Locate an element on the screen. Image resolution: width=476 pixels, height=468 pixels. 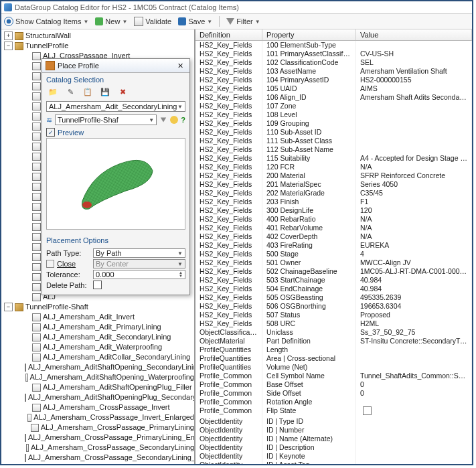
grid-row: HS2_Key_Fields115 SuitabilityA4 - Accept… is located at coordinates (333, 158).